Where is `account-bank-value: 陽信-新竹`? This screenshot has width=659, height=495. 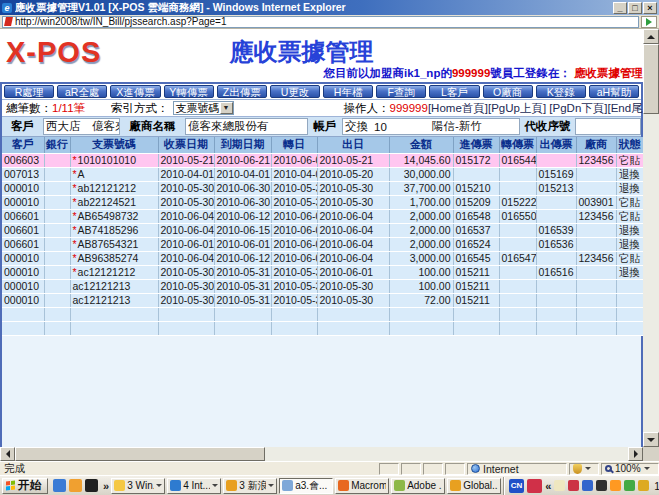
account-bank-value: 陽信-新竹 is located at coordinates (475, 126).